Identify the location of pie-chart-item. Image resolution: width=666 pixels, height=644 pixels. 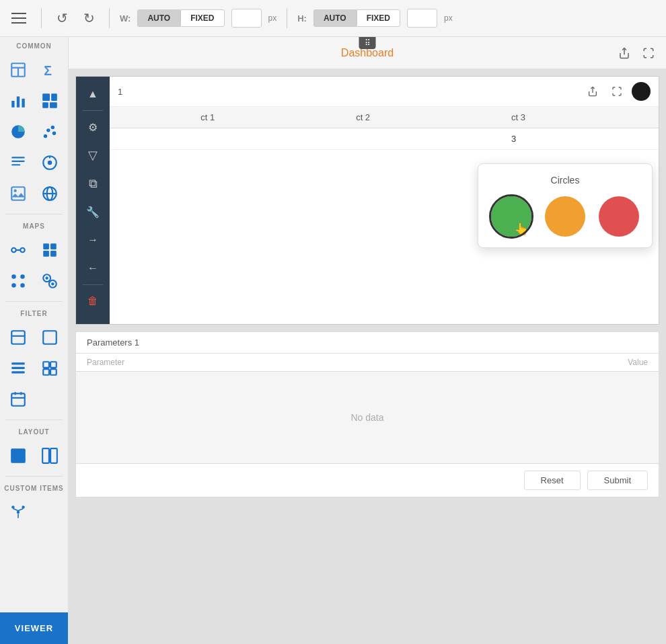
(18, 132).